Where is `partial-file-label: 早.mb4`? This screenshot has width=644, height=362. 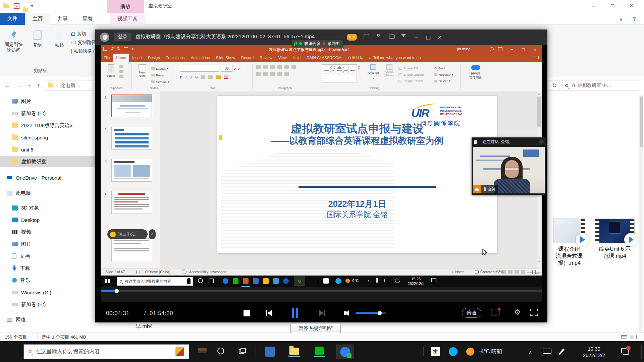 partial-file-label: 早.mb4 is located at coordinates (144, 326).